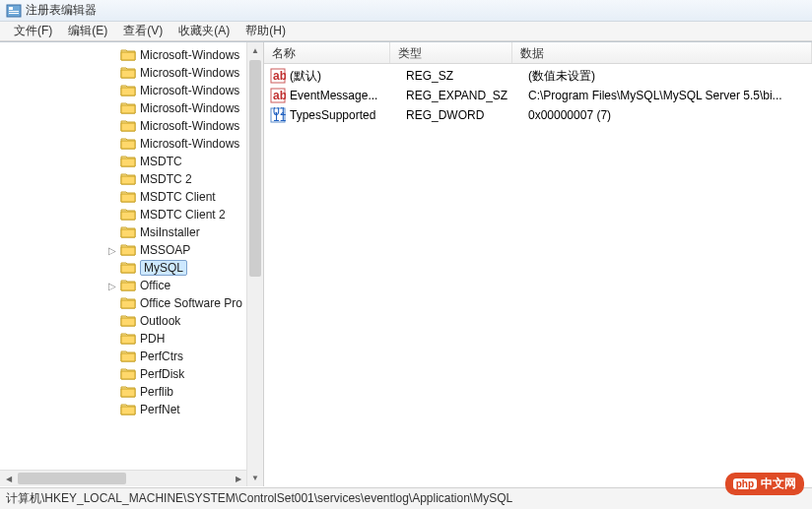 Image resolution: width=812 pixels, height=509 pixels. I want to click on tree-item: Outlook, so click(132, 321).